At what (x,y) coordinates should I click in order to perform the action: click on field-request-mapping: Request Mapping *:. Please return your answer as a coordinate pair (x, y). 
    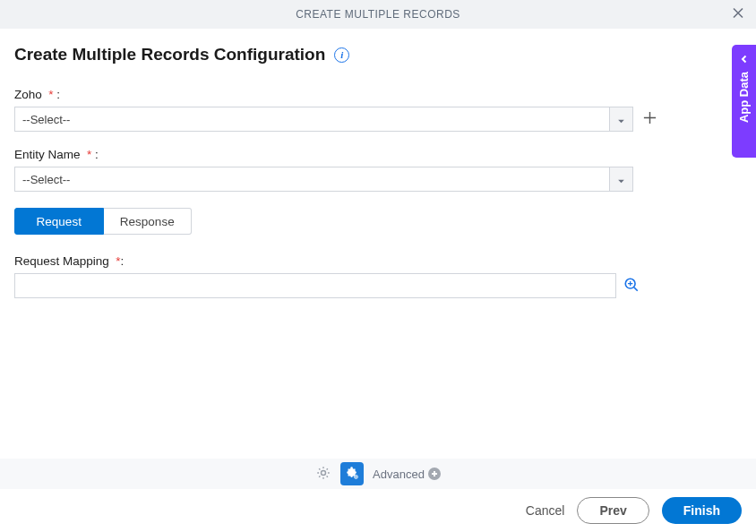
    Looking at the image, I should click on (378, 276).